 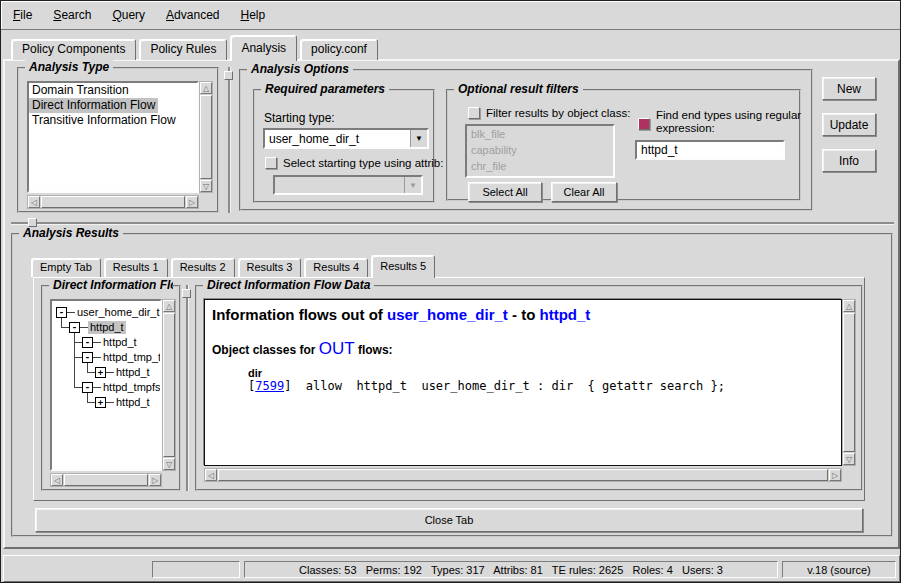 I want to click on results-tab-results-1: Results 1, so click(x=136, y=268).